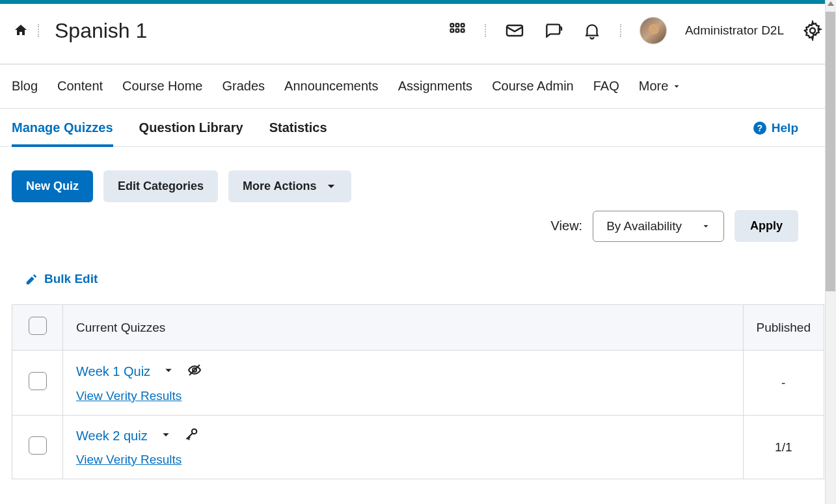 Image resolution: width=836 pixels, height=504 pixels. What do you see at coordinates (80, 31) in the screenshot?
I see `header-left: Spanish 1` at bounding box center [80, 31].